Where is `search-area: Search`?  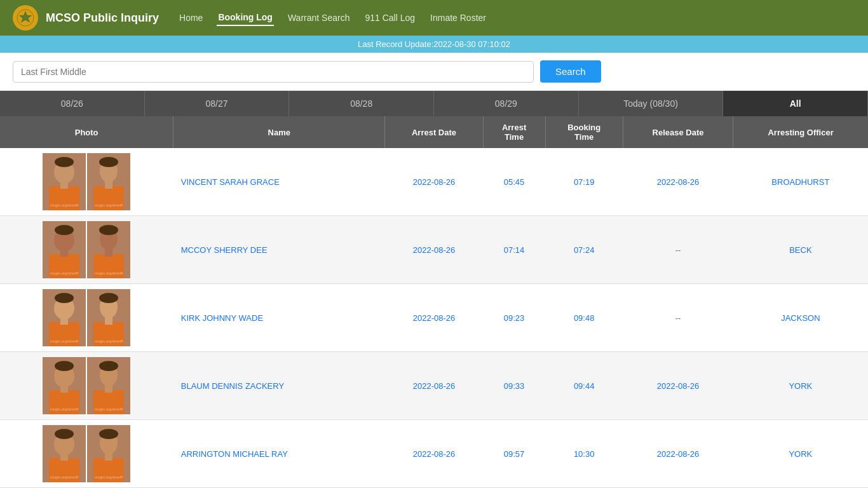
search-area: Search is located at coordinates (434, 72).